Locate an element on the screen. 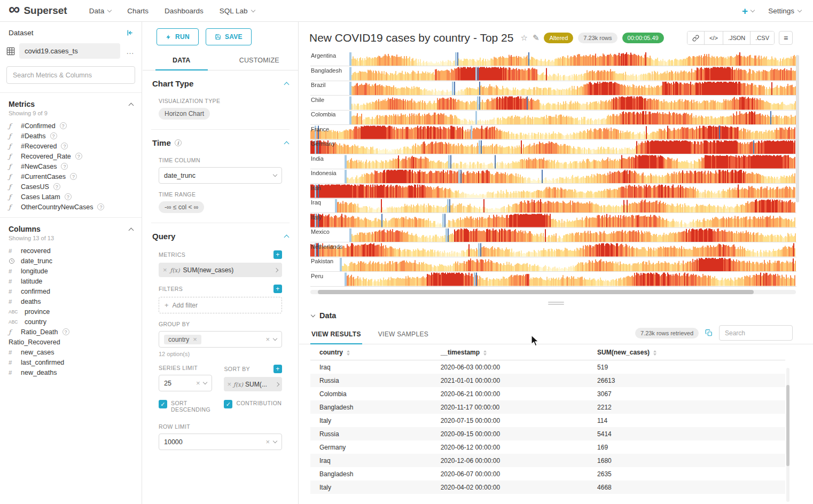 This screenshot has height=504, width=813. table-row: Bangladesh2020-11-17 00:00:002212 is located at coordinates (548, 407).